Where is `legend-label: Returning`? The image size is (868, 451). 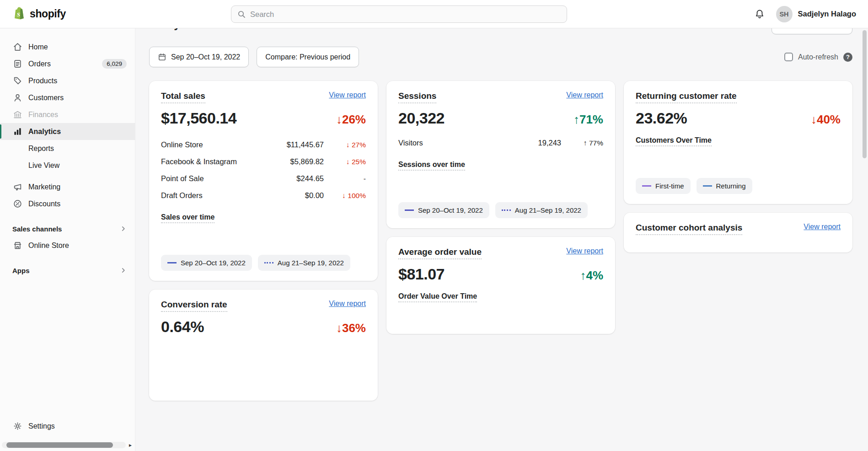 legend-label: Returning is located at coordinates (731, 186).